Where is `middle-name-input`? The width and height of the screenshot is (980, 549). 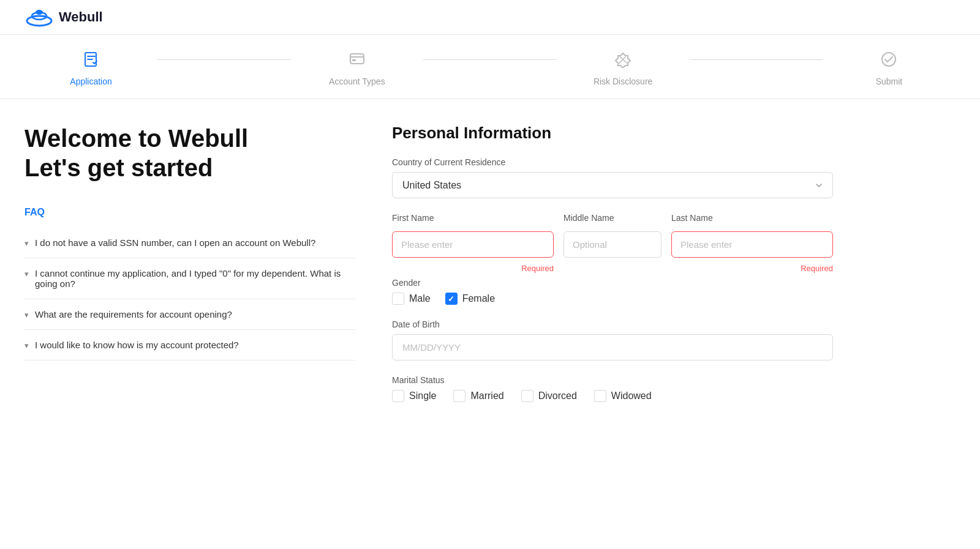 middle-name-input is located at coordinates (612, 245).